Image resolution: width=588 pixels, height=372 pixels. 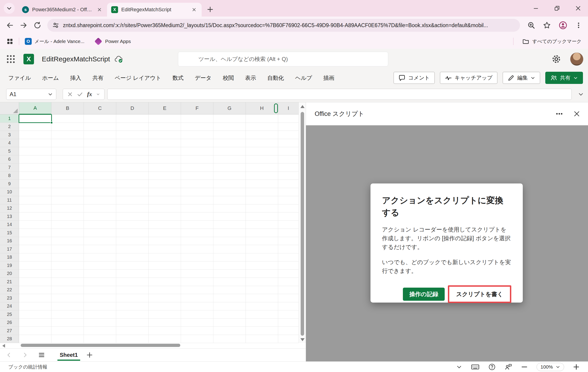 What do you see at coordinates (100, 225) in the screenshot?
I see `cell-C14` at bounding box center [100, 225].